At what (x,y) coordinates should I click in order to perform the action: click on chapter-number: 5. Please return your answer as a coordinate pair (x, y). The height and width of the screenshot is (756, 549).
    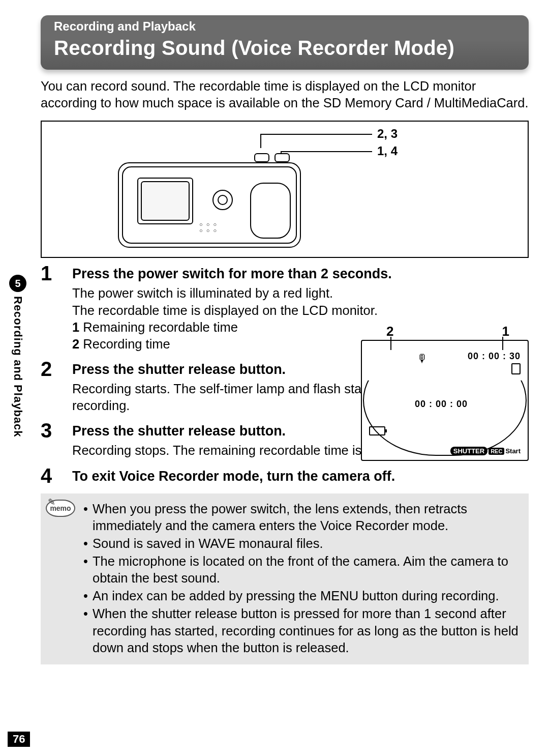
    Looking at the image, I should click on (18, 283).